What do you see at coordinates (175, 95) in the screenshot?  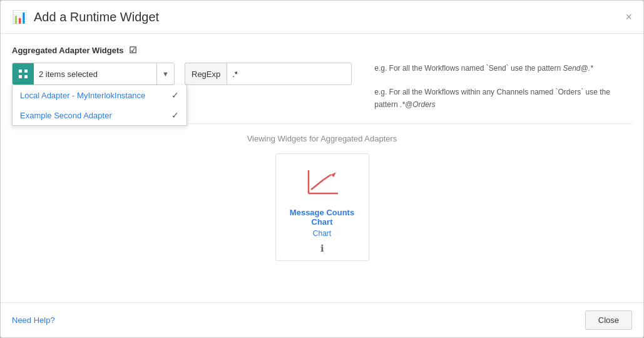 I see `check-icon-1: ✓` at bounding box center [175, 95].